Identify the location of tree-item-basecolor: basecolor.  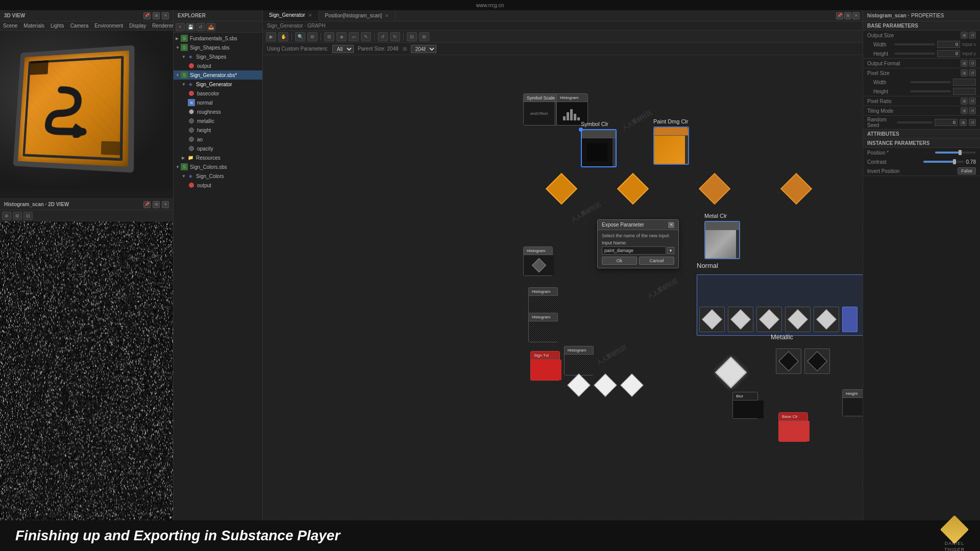
(218, 93).